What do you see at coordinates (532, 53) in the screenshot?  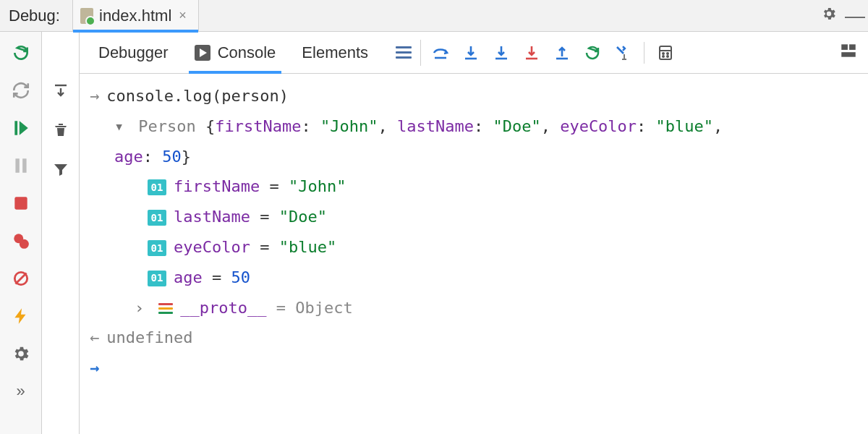 I see `force-step-into-icon` at bounding box center [532, 53].